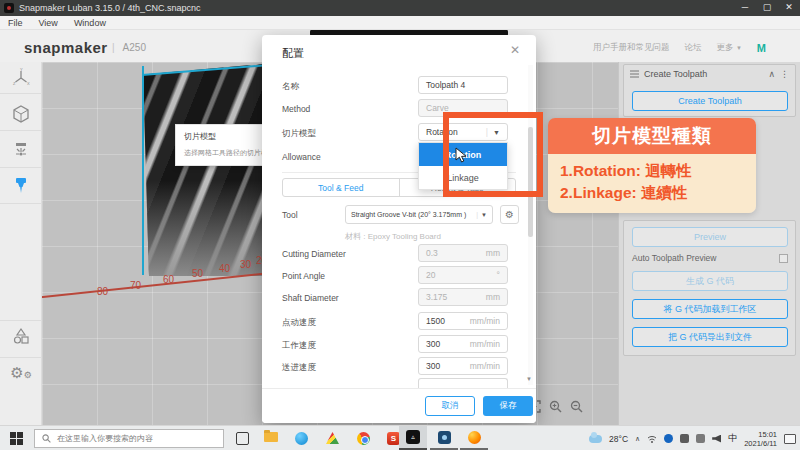 The height and width of the screenshot is (450, 800). What do you see at coordinates (710, 309) in the screenshot?
I see `load-gcode-button: 将 G 代码加载到工作区` at bounding box center [710, 309].